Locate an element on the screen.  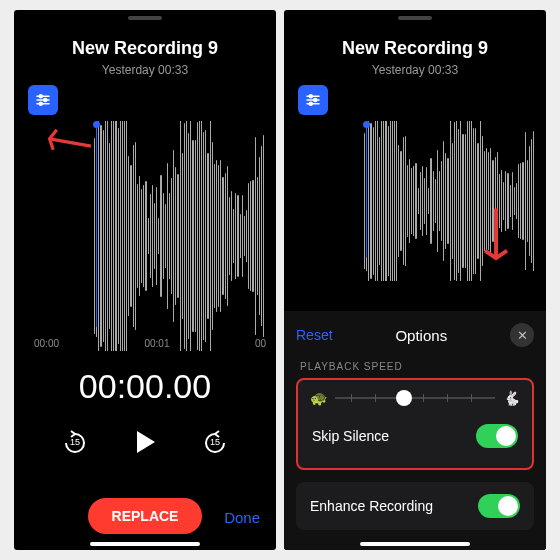
turtle-icon: 🐢 is located at coordinates (318, 398).